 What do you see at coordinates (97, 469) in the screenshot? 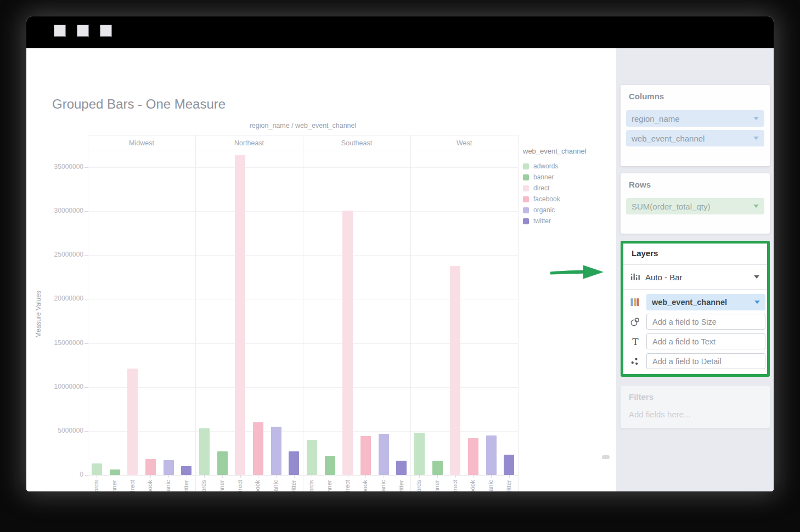
I see `bar-midwest-adwords` at bounding box center [97, 469].